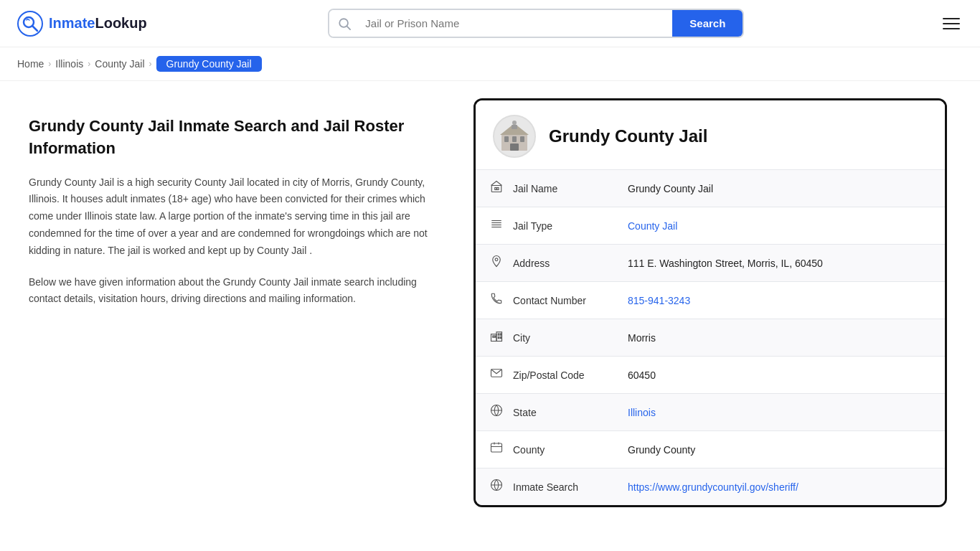 The image size is (980, 551). Describe the element at coordinates (570, 226) in the screenshot. I see `info-label: Jail Type` at that location.